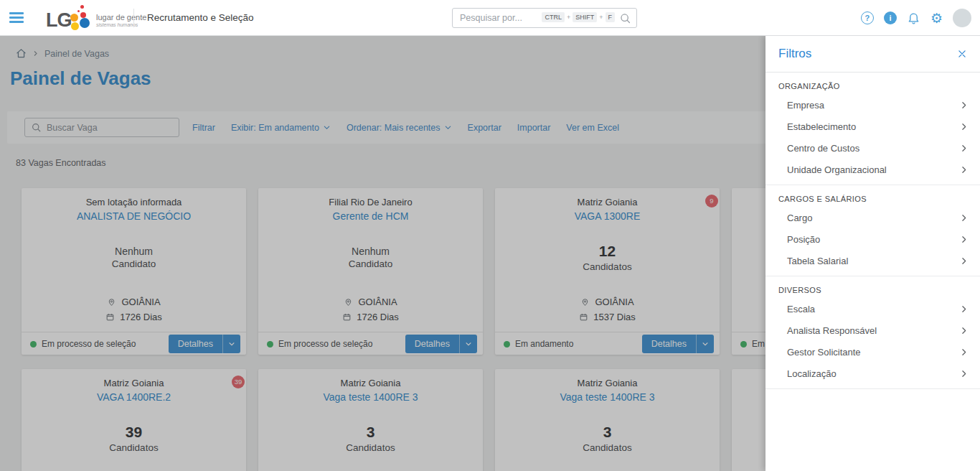 The height and width of the screenshot is (471, 980). Describe the element at coordinates (872, 105) in the screenshot. I see `filter-item-empresa: Empresa` at that location.